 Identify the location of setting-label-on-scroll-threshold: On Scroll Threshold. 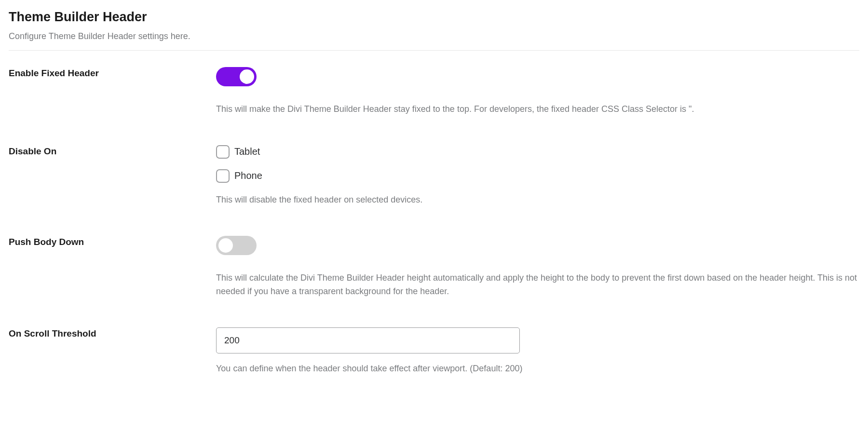
(112, 333).